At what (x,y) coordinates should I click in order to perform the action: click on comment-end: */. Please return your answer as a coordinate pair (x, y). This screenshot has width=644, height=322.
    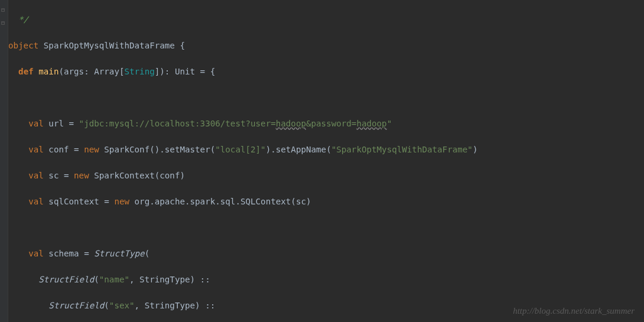
    Looking at the image, I should click on (18, 19).